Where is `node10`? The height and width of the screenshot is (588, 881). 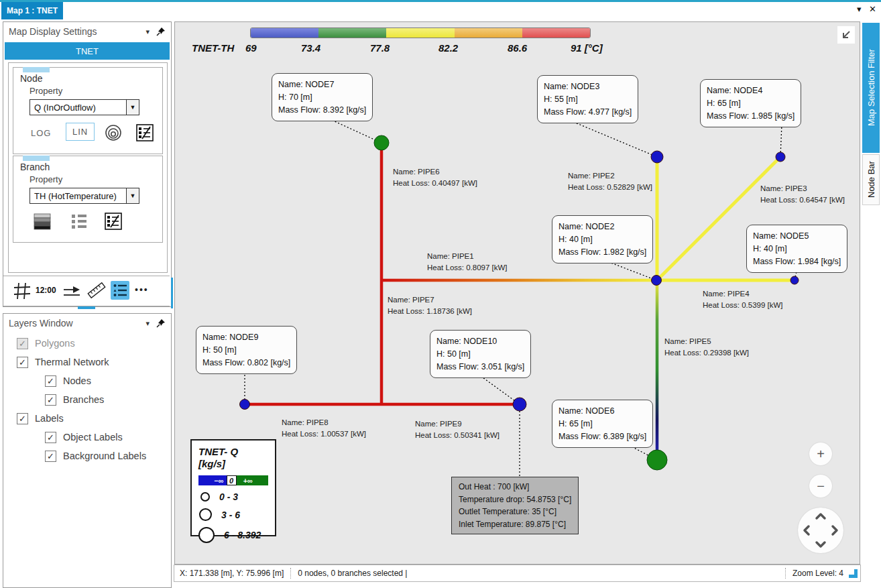 node10 is located at coordinates (520, 404).